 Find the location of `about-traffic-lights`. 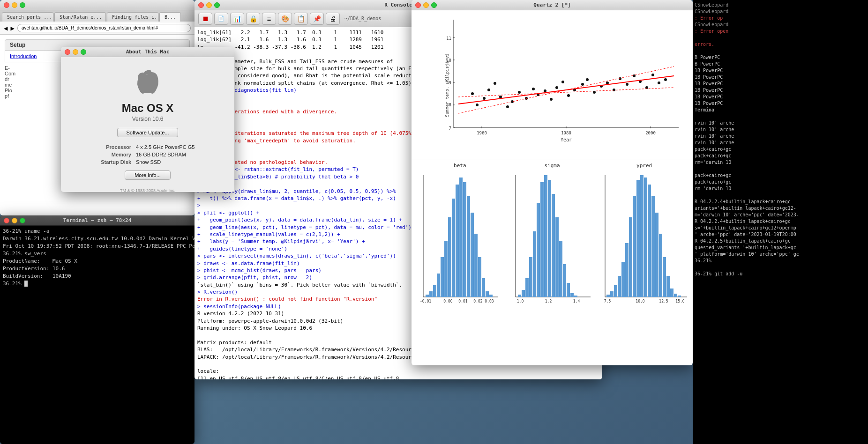

about-traffic-lights is located at coordinates (75, 52).